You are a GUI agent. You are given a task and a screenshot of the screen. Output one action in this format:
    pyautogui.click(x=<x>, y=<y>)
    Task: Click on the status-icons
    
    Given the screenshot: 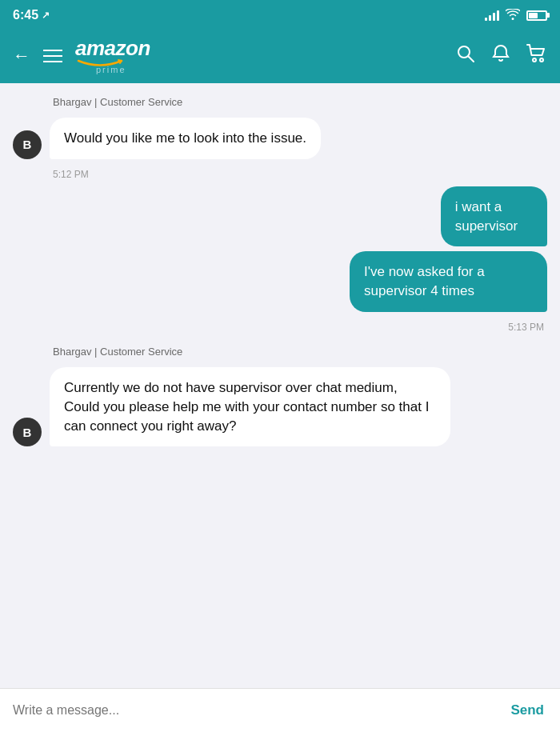 What is the action you would take?
    pyautogui.click(x=516, y=16)
    